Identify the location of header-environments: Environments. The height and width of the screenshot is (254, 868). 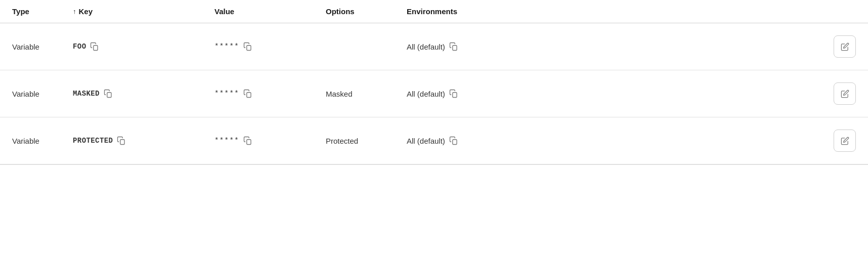
(611, 11).